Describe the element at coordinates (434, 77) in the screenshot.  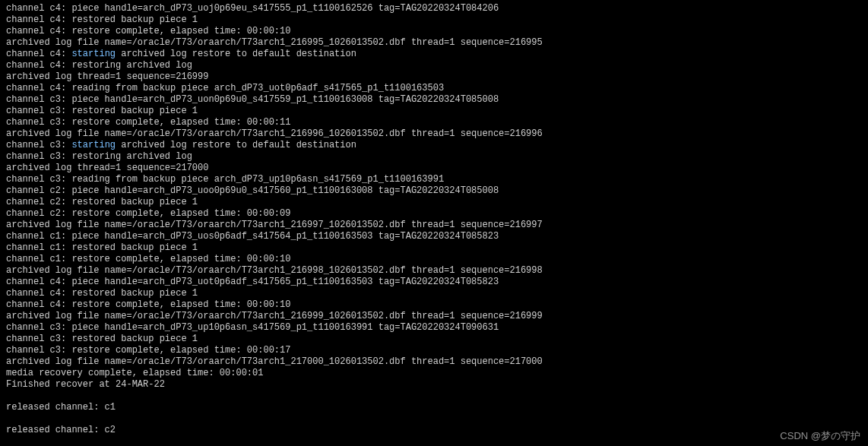
I see `terminal-line: archived log thread=1 sequence=216999` at that location.